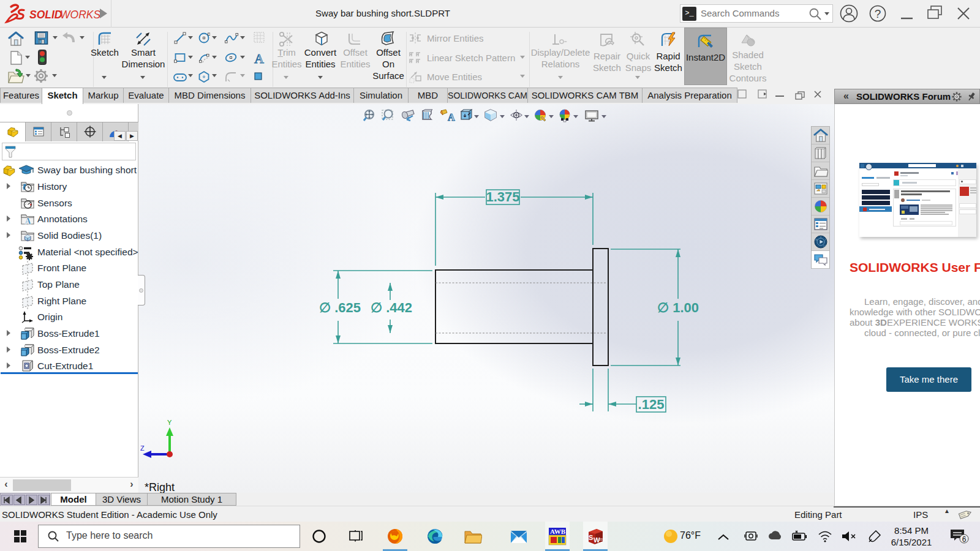  Describe the element at coordinates (340, 307) in the screenshot. I see `svg-text: ∅ .625` at that location.